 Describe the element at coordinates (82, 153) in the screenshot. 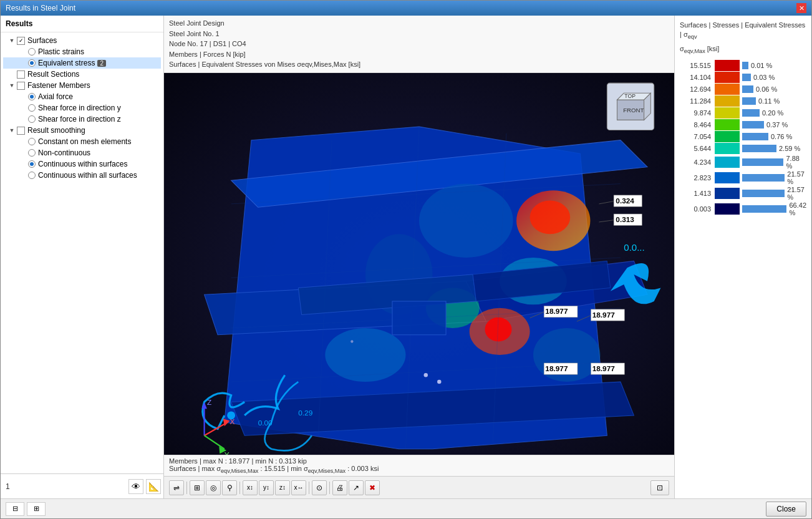

I see `tree-item-non-continuous: Non-continuous` at that location.